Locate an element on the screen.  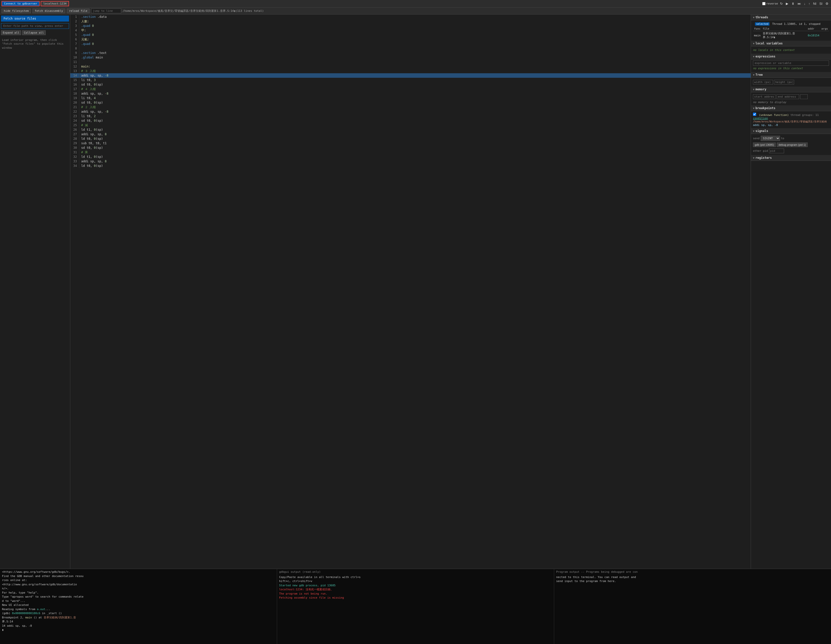
expressions-section-header: ▼ expressions is located at coordinates (791, 56).